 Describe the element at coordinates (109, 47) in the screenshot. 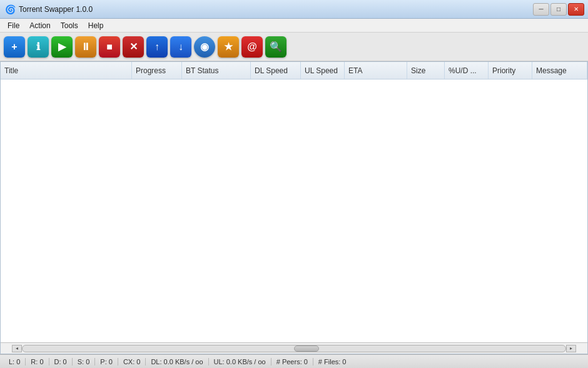

I see `stop-button: ■` at that location.